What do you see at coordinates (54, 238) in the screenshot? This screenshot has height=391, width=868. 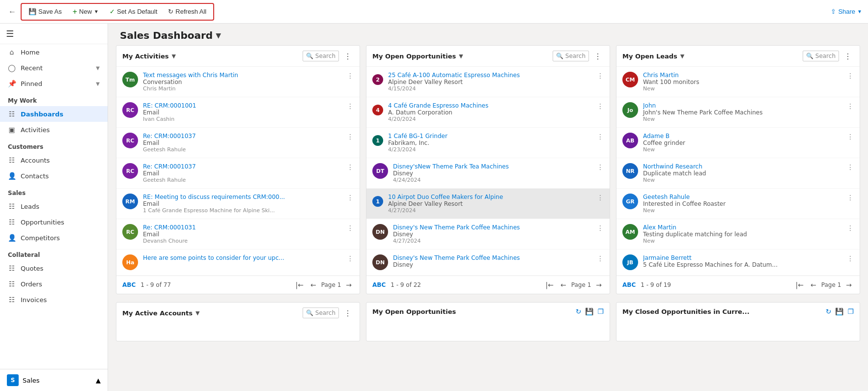 I see `sidebar-item-competitors: 👤 Competitors` at bounding box center [54, 238].